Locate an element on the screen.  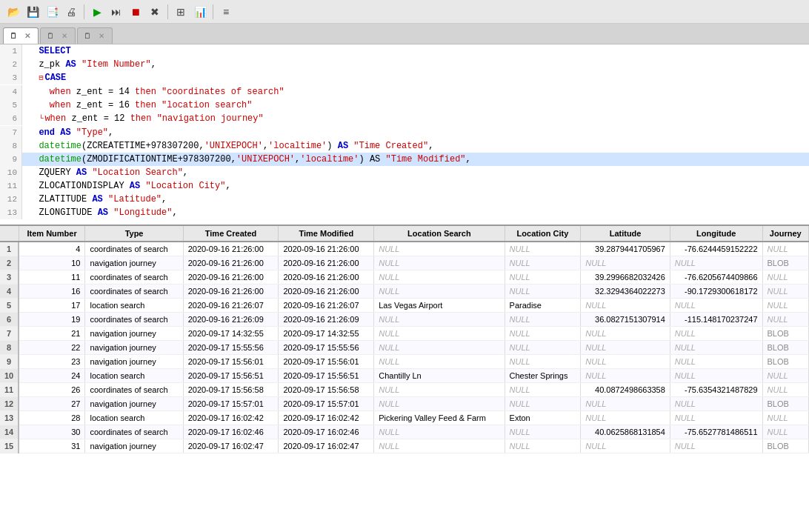
table-cell: 36.0827151307914 is located at coordinates (625, 320).